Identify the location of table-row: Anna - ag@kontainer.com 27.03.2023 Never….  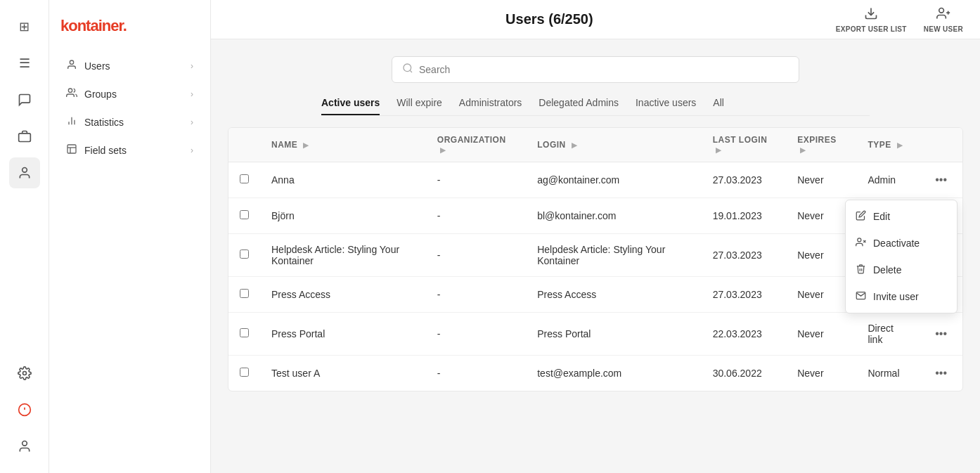
(595, 180).